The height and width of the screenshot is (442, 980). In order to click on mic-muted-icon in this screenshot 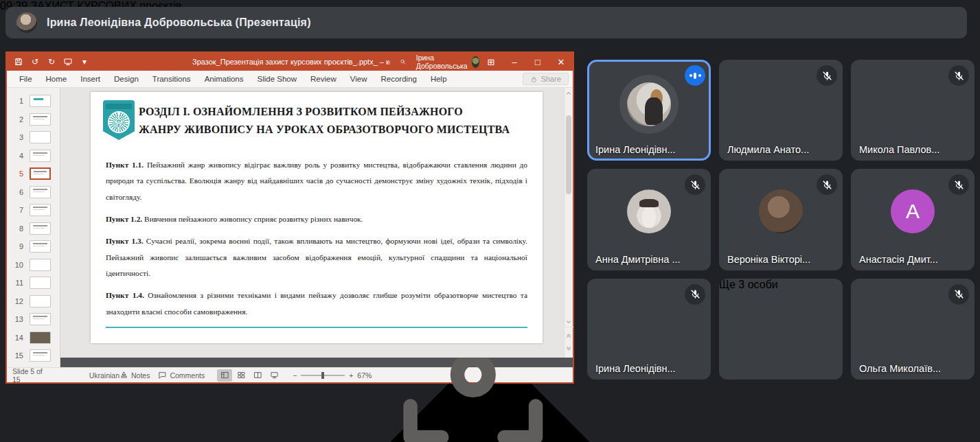, I will do `click(959, 294)`.